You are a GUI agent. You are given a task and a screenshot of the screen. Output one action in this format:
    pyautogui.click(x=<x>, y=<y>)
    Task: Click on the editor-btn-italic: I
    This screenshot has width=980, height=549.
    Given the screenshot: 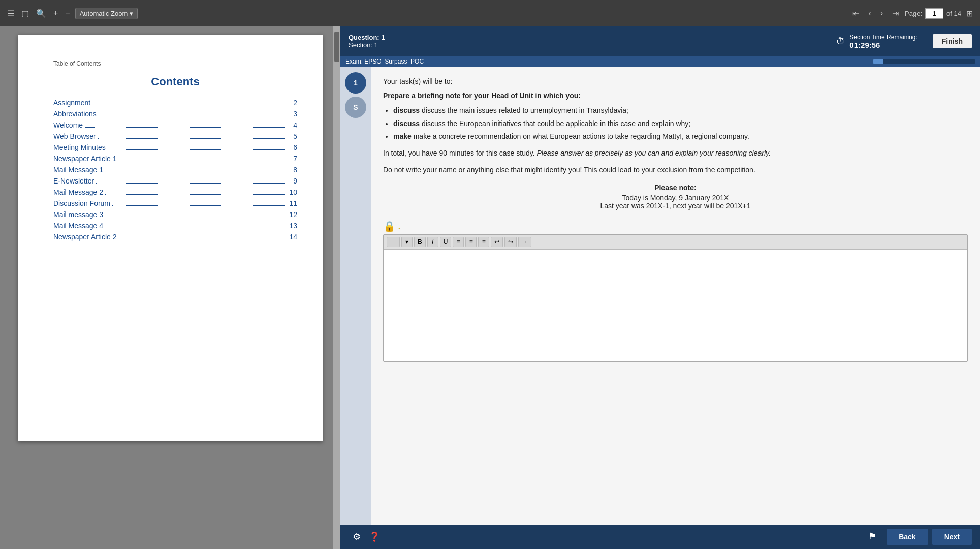 What is the action you would take?
    pyautogui.click(x=433, y=242)
    